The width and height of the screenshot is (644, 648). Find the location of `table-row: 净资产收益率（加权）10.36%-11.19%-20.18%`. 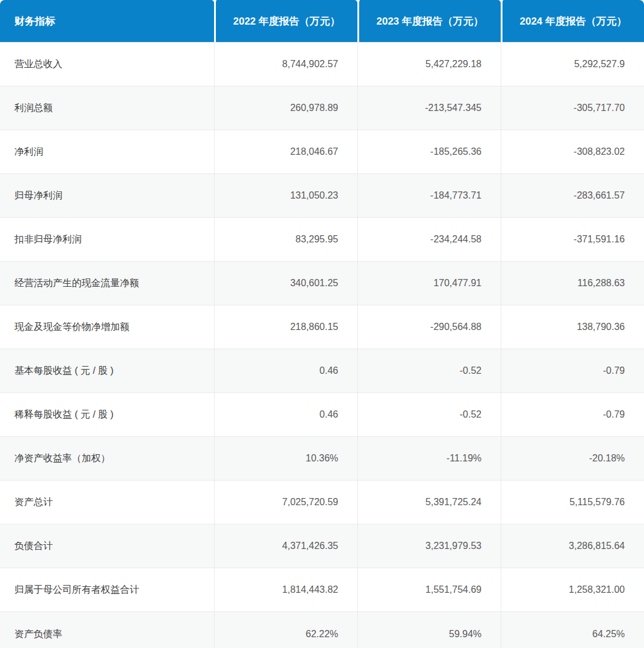

table-row: 净资产收益率（加权）10.36%-11.19%-20.18% is located at coordinates (322, 458).